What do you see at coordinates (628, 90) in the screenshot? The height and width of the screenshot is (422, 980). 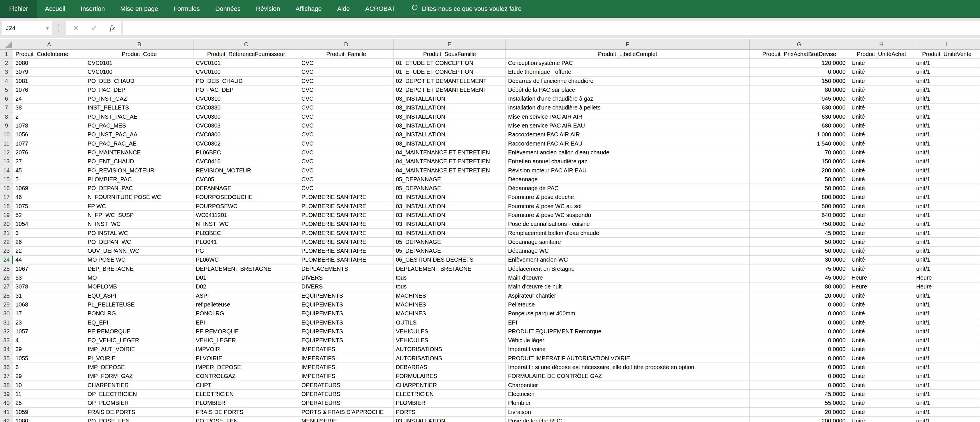 I see `cell-F5: Dépôt de la PAC sur place` at bounding box center [628, 90].